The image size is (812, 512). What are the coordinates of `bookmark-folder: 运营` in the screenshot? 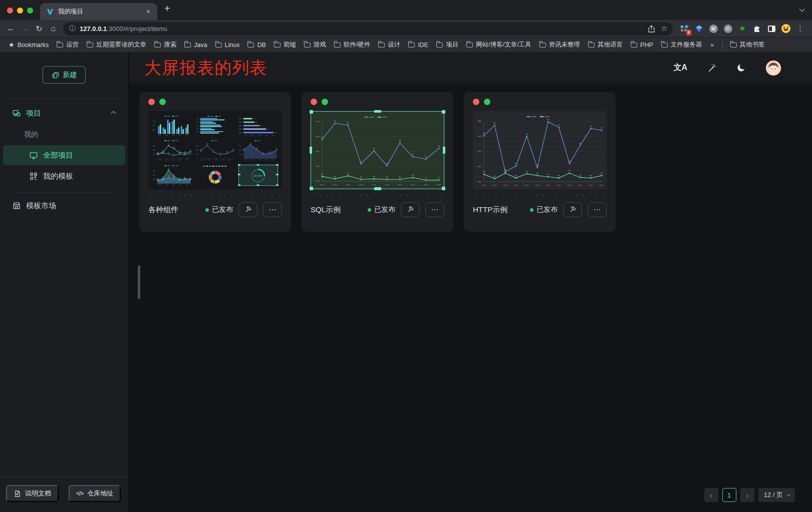 It's located at (68, 45).